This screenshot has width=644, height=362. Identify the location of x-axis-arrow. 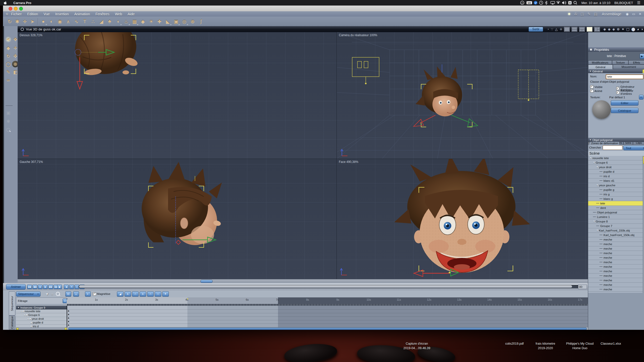
(425, 121).